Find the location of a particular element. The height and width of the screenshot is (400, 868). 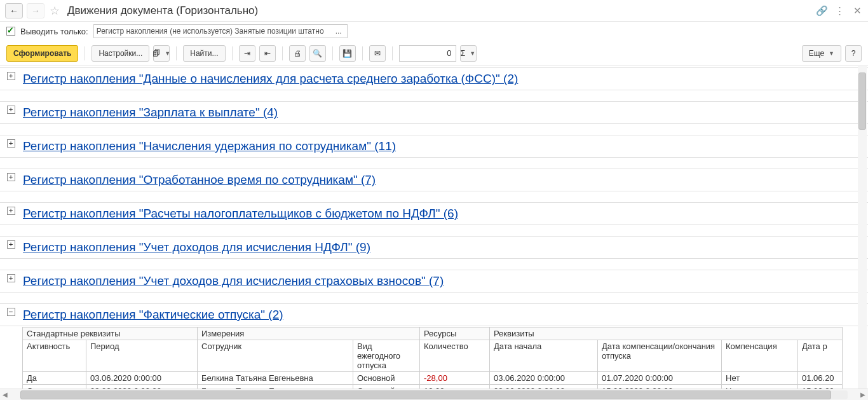

window-title: Движения документа (Горизонтально) is located at coordinates (440, 11).